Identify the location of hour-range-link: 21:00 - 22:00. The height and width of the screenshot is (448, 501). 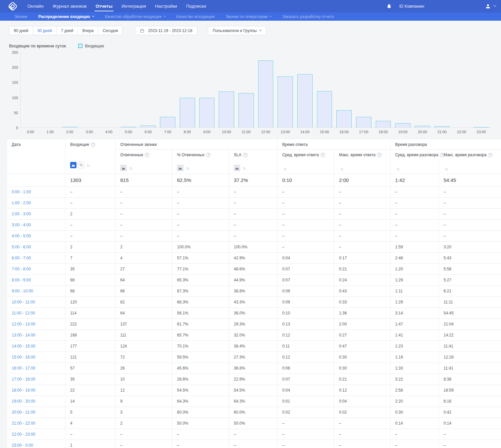
(23, 423).